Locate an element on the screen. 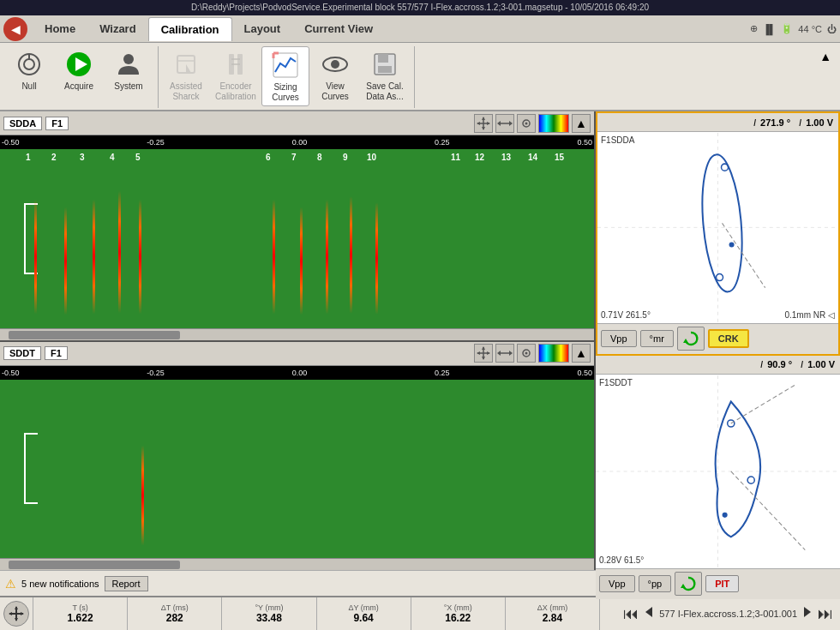 The width and height of the screenshot is (840, 630). save-cal-label: Save Cal. Data As... is located at coordinates (385, 92).